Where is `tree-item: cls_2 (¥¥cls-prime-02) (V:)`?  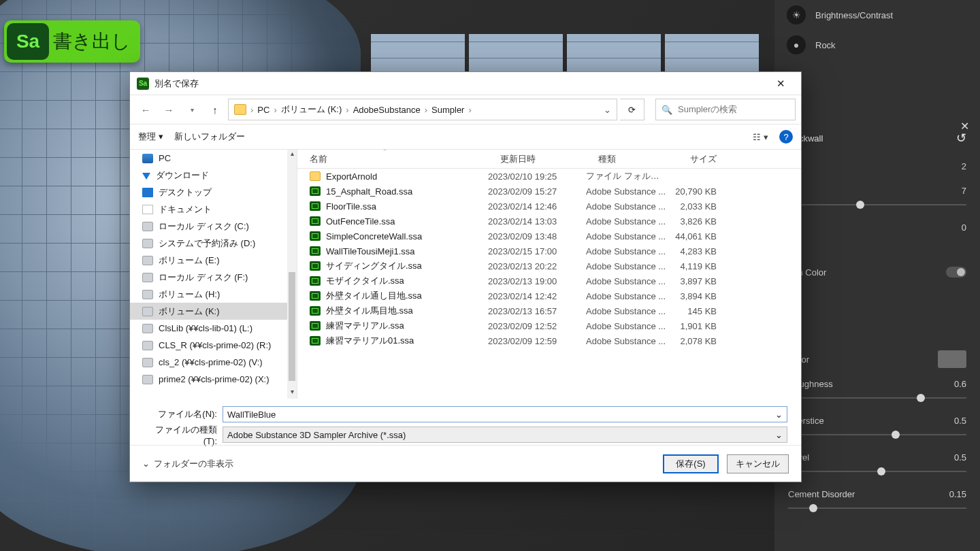 tree-item: cls_2 (¥¥cls-prime-02) (V:) is located at coordinates (214, 362).